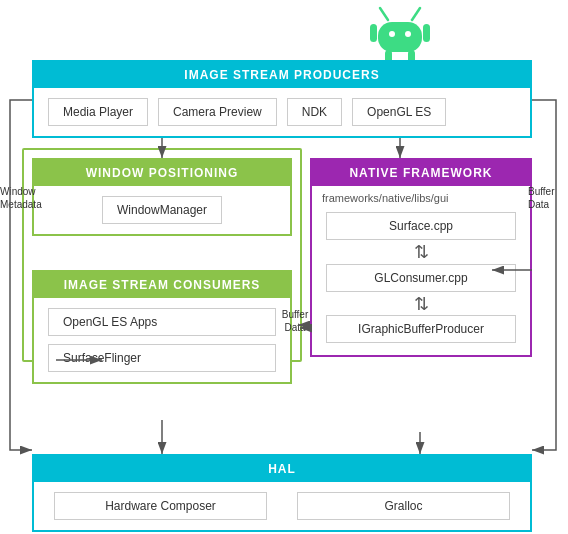 Image resolution: width=568 pixels, height=534 pixels. What do you see at coordinates (421, 278) in the screenshot?
I see `native-glconsumer-cpp: GLConsumer.cpp` at bounding box center [421, 278].